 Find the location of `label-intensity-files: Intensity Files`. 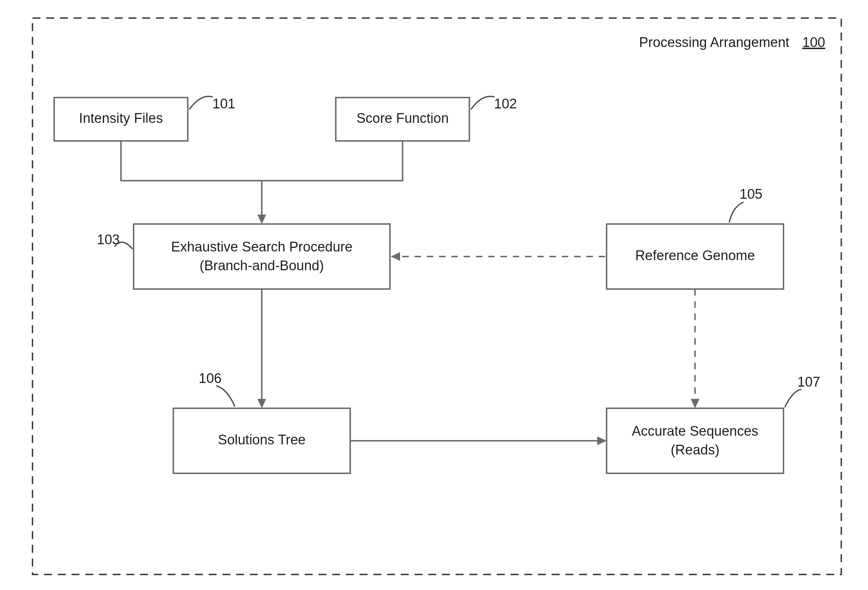

label-intensity-files: Intensity Files is located at coordinates (121, 118).